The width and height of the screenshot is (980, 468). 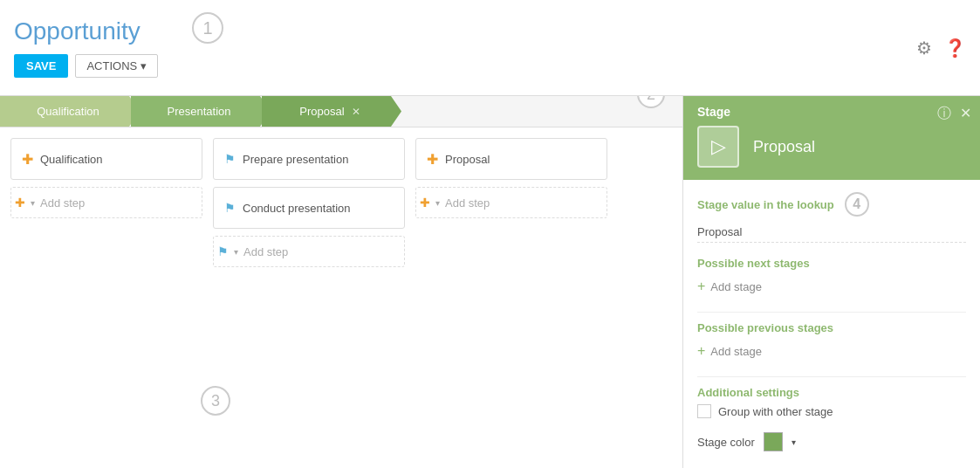 What do you see at coordinates (832, 402) in the screenshot?
I see `additional-settings-section: Additional settings Group with other sta…` at bounding box center [832, 402].